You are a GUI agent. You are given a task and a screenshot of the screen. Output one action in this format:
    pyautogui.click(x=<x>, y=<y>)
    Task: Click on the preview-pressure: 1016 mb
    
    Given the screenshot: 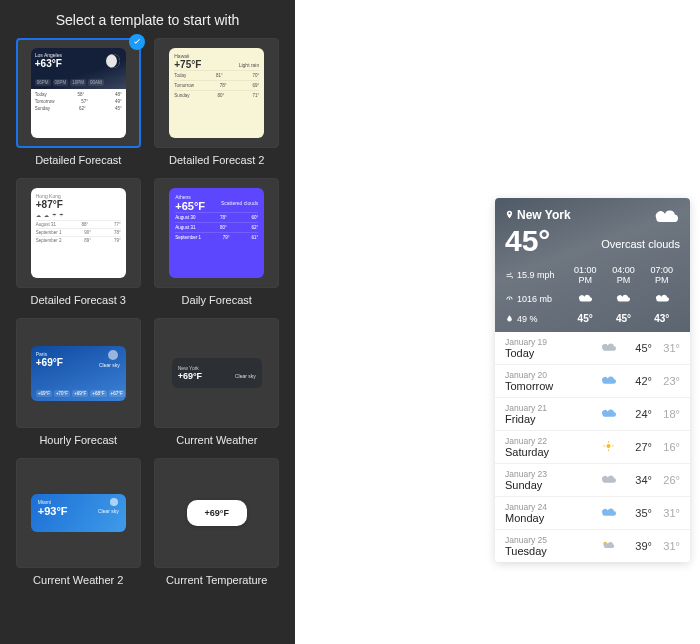 What is the action you would take?
    pyautogui.click(x=535, y=299)
    